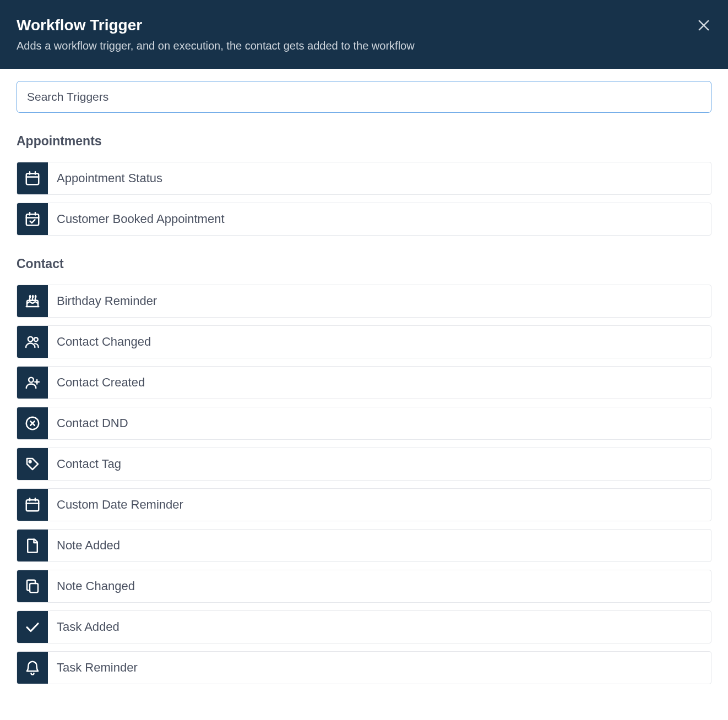 The width and height of the screenshot is (728, 720). What do you see at coordinates (32, 219) in the screenshot?
I see `calendar-check-icon` at bounding box center [32, 219].